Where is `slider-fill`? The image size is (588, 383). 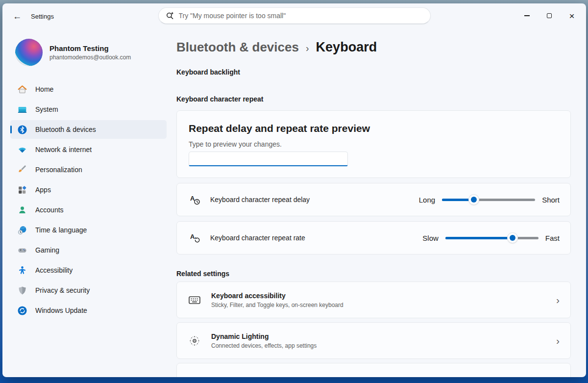
slider-fill is located at coordinates (479, 238).